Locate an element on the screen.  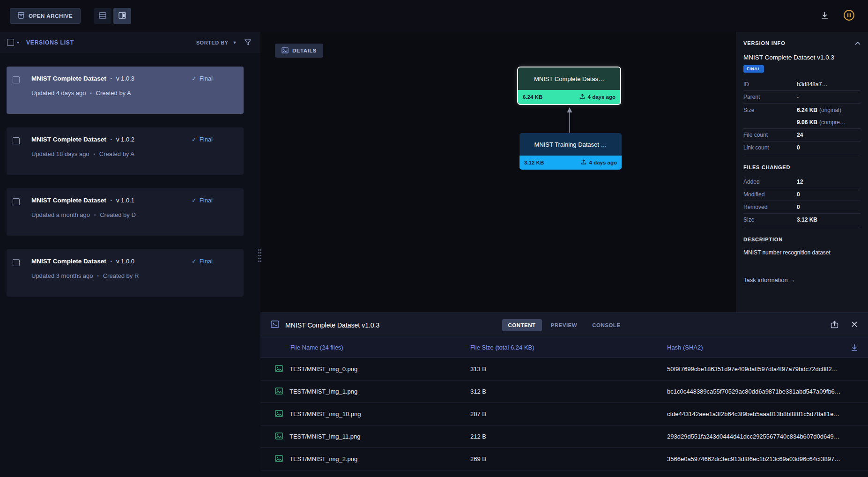
view-toggle-group is located at coordinates (112, 16).